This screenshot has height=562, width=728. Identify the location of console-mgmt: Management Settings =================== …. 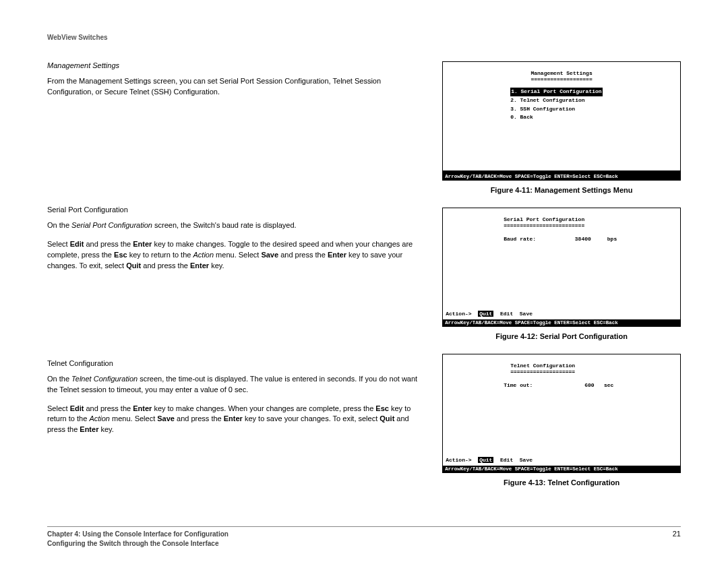
(562, 121).